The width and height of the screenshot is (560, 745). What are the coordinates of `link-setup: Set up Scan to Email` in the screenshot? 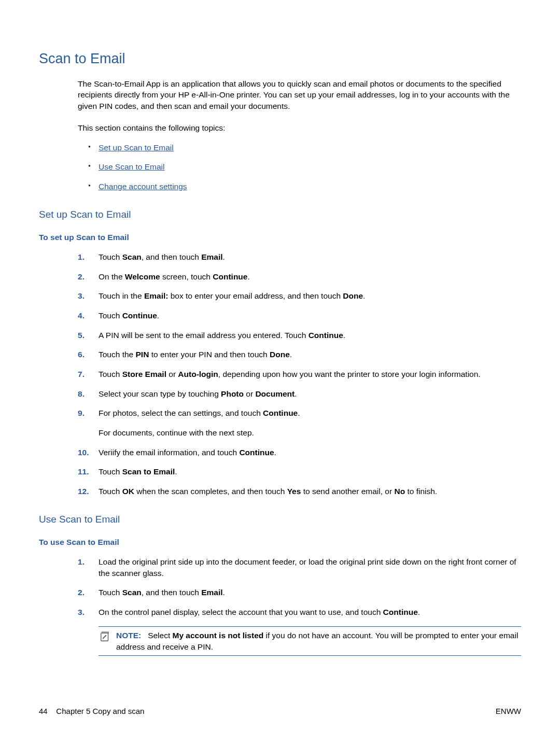 It's located at (136, 147).